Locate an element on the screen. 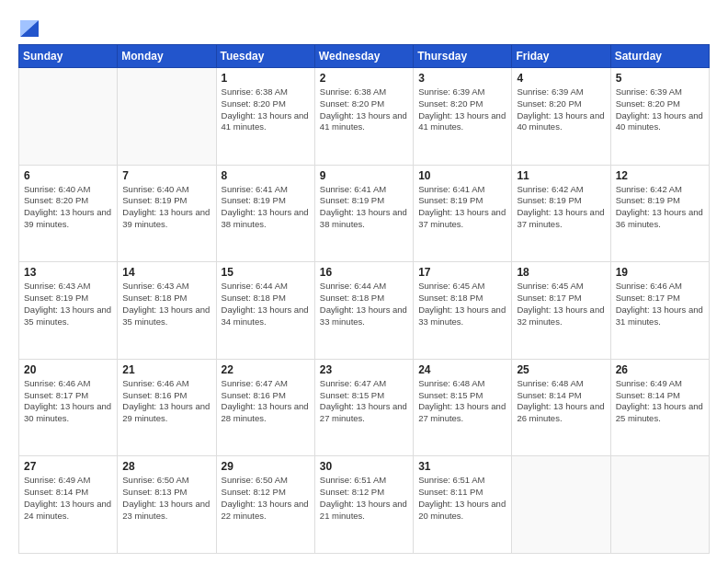  weekday-header: Sunday is located at coordinates (68, 57).